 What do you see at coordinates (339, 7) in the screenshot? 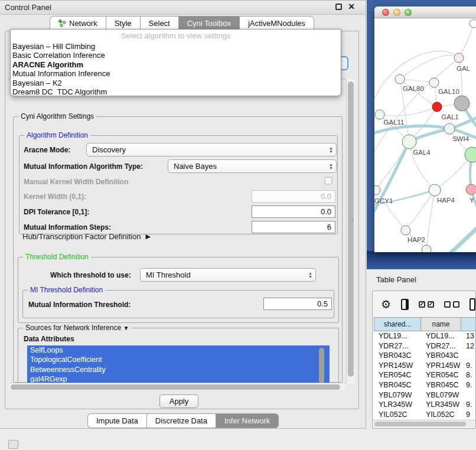
I see `float-window-icon` at bounding box center [339, 7].